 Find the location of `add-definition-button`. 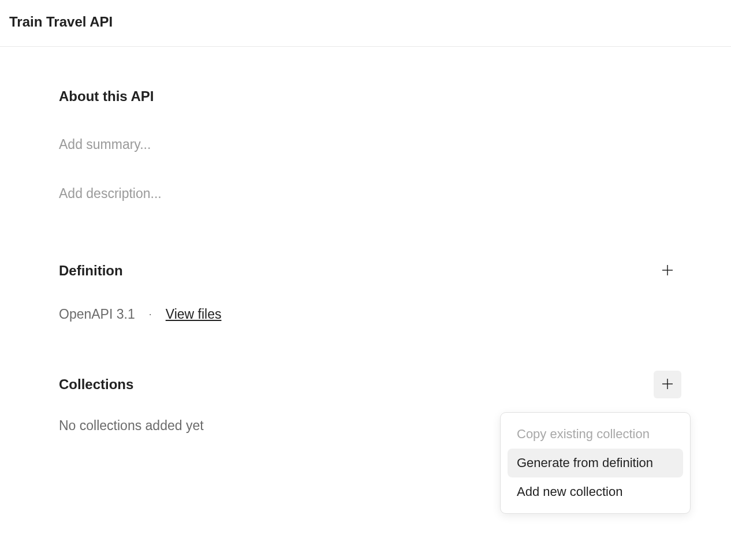

add-definition-button is located at coordinates (667, 271).